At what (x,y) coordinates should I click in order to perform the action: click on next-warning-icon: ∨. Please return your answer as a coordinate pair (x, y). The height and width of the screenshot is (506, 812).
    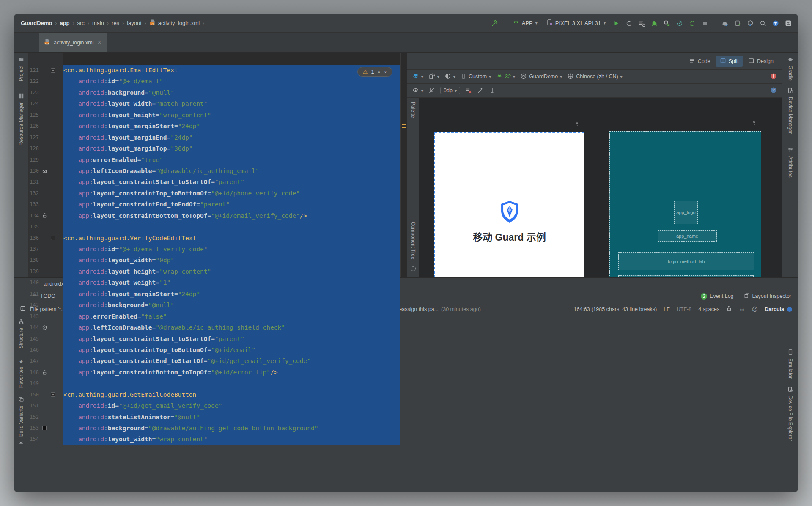
    Looking at the image, I should click on (386, 72).